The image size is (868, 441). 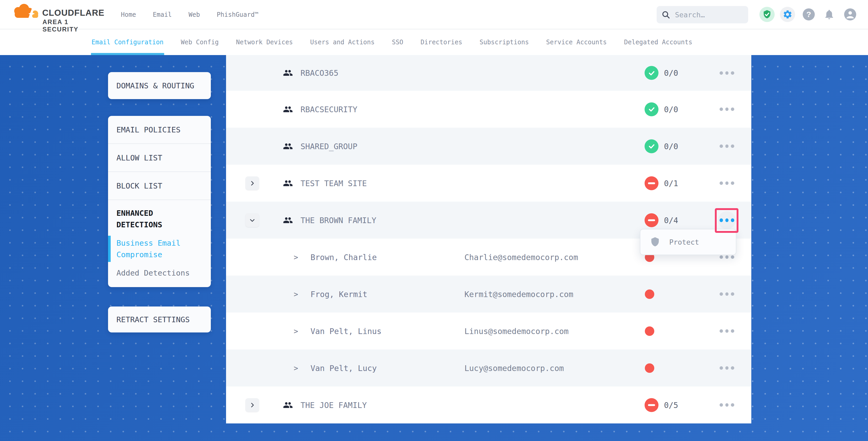 I want to click on member-email: Linus@somedemocorp.com, so click(x=516, y=331).